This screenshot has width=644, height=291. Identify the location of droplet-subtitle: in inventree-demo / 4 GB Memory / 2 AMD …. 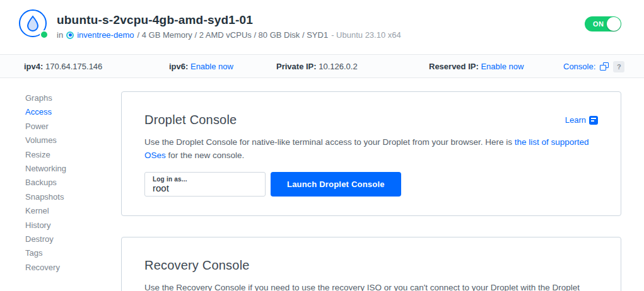
(229, 35).